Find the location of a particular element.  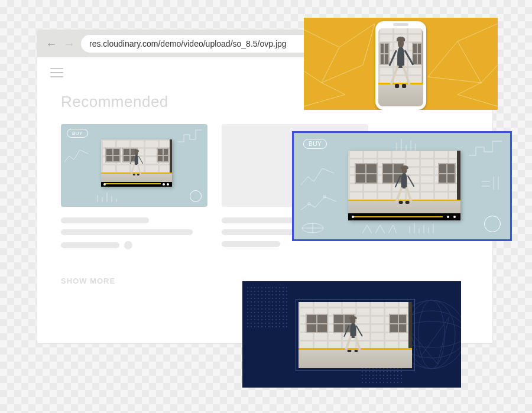

back-button: ← is located at coordinates (51, 44).